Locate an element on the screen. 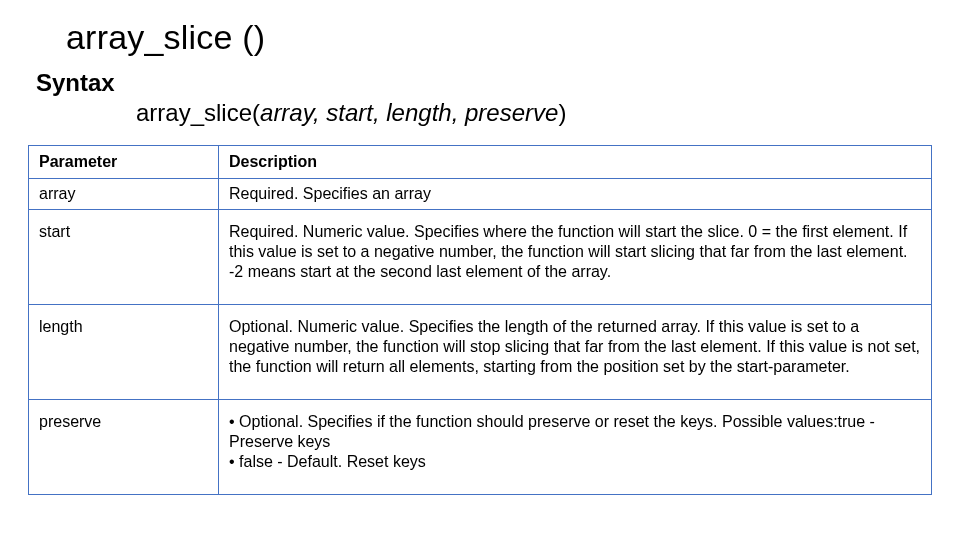 The height and width of the screenshot is (540, 960). param-name: array is located at coordinates (124, 194).